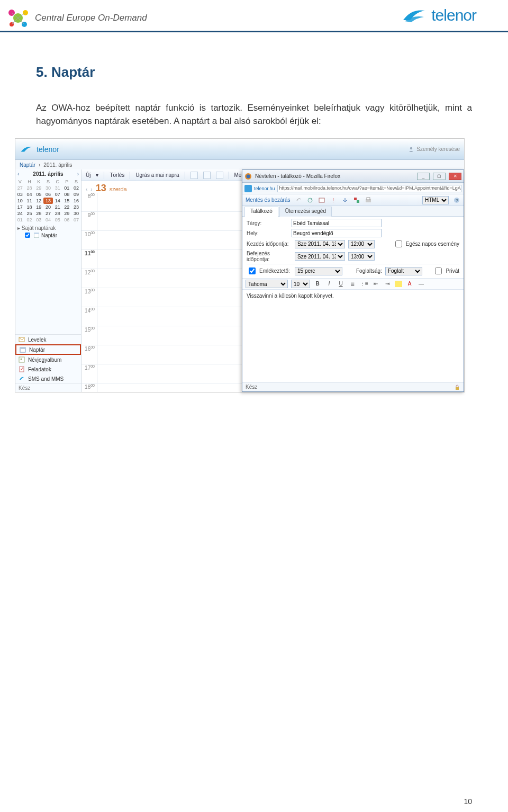  What do you see at coordinates (357, 200) in the screenshot?
I see `categorize-icon` at bounding box center [357, 200].